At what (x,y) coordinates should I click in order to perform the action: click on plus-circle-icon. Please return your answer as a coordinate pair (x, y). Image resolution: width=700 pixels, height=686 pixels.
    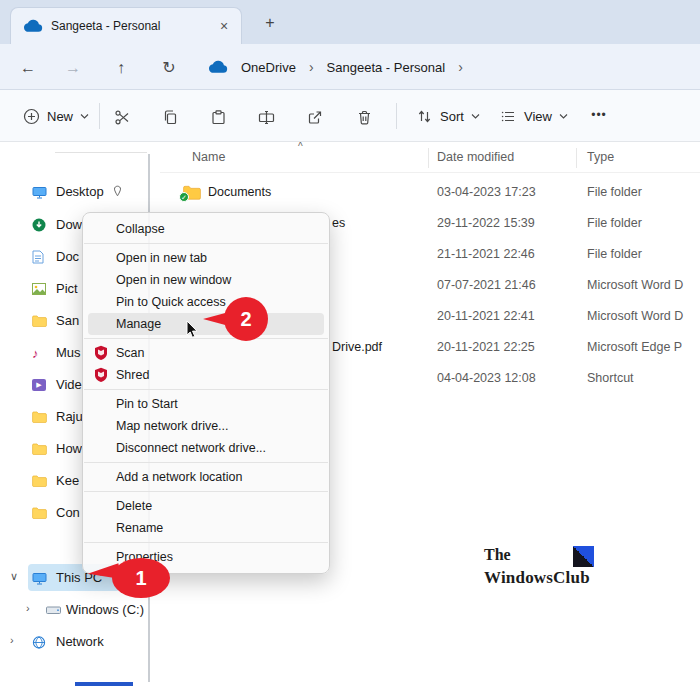
    Looking at the image, I should click on (32, 116).